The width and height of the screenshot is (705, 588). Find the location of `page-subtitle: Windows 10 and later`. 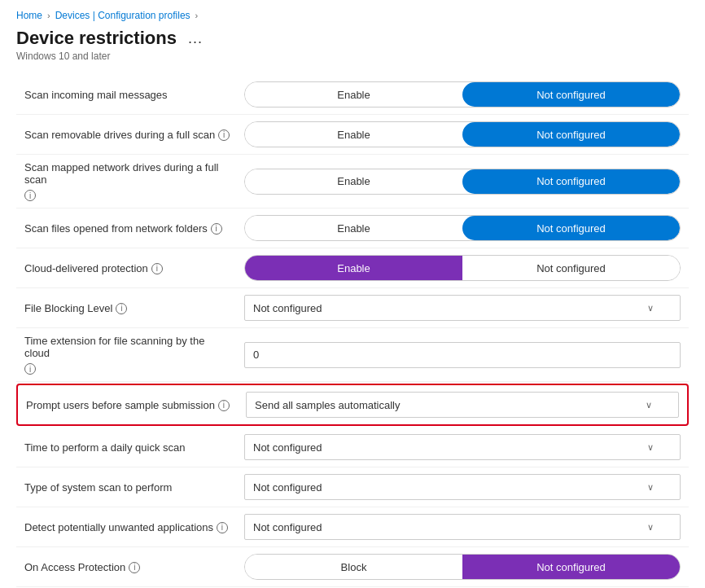

page-subtitle: Windows 10 and later is located at coordinates (352, 56).